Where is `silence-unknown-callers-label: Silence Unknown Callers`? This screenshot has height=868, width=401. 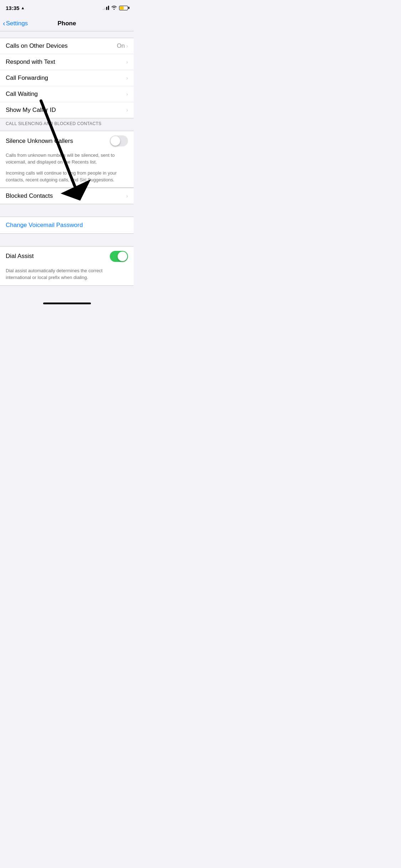
silence-unknown-callers-label: Silence Unknown Callers is located at coordinates (39, 141).